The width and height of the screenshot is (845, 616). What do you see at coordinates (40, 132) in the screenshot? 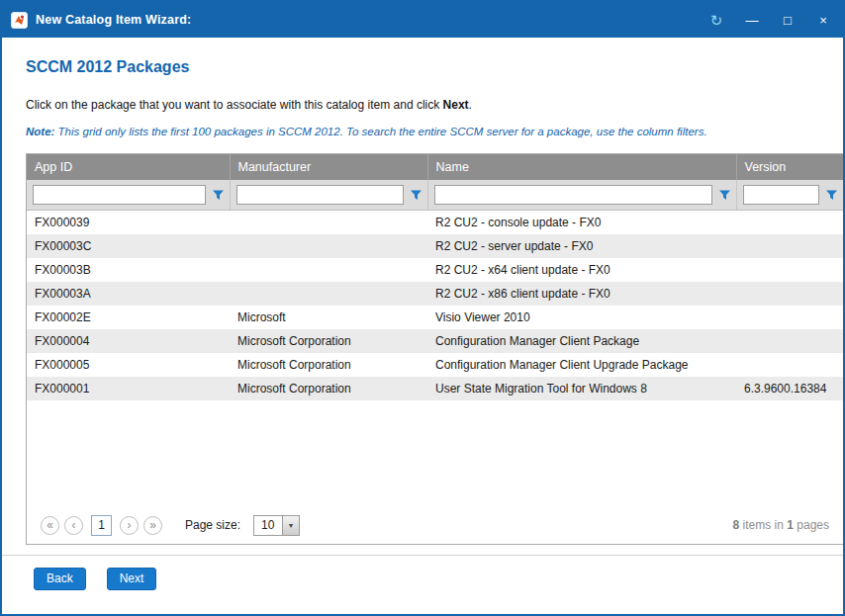
I see `note-label: Note:` at bounding box center [40, 132].